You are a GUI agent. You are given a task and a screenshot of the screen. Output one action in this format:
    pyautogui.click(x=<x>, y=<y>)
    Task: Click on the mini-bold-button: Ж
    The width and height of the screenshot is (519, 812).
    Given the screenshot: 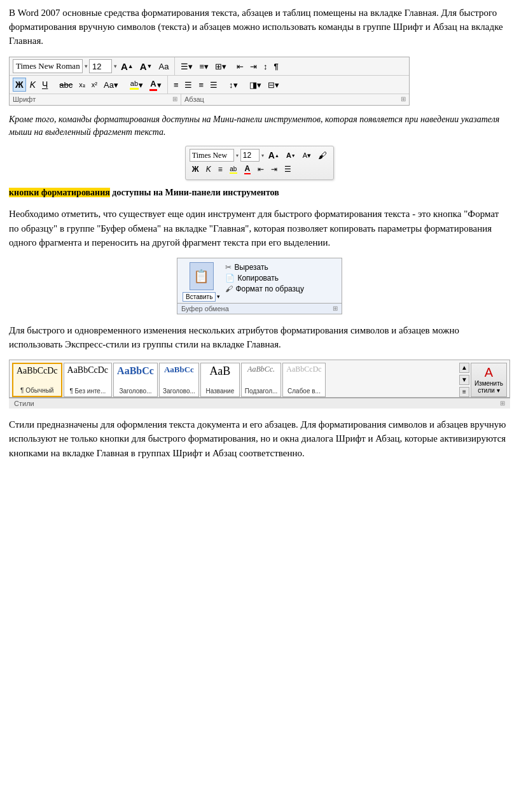 What is the action you would take?
    pyautogui.click(x=196, y=169)
    